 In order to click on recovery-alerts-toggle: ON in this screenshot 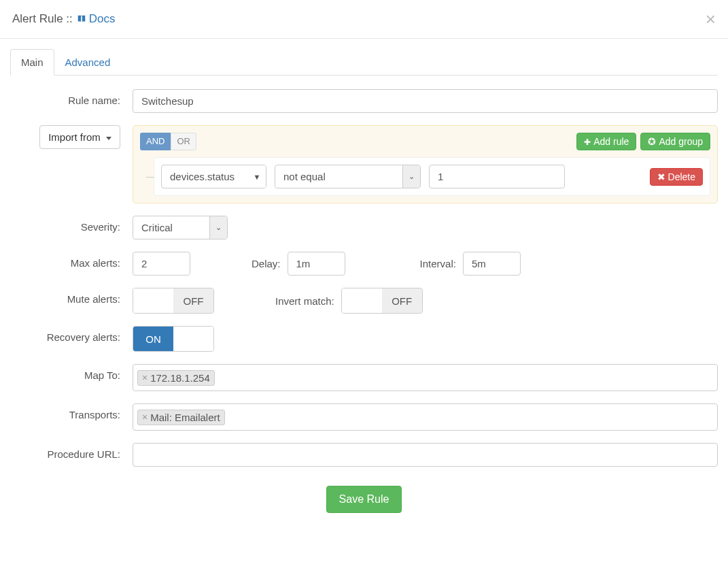, I will do `click(173, 339)`.